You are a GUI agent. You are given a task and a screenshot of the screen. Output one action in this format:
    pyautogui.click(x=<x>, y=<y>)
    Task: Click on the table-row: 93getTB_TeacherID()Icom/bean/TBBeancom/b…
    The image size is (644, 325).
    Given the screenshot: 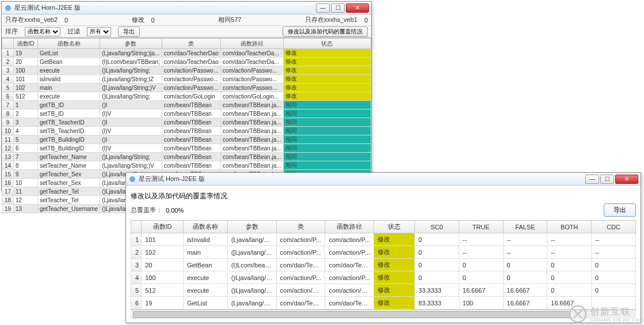 What is the action you would take?
    pyautogui.click(x=186, y=122)
    